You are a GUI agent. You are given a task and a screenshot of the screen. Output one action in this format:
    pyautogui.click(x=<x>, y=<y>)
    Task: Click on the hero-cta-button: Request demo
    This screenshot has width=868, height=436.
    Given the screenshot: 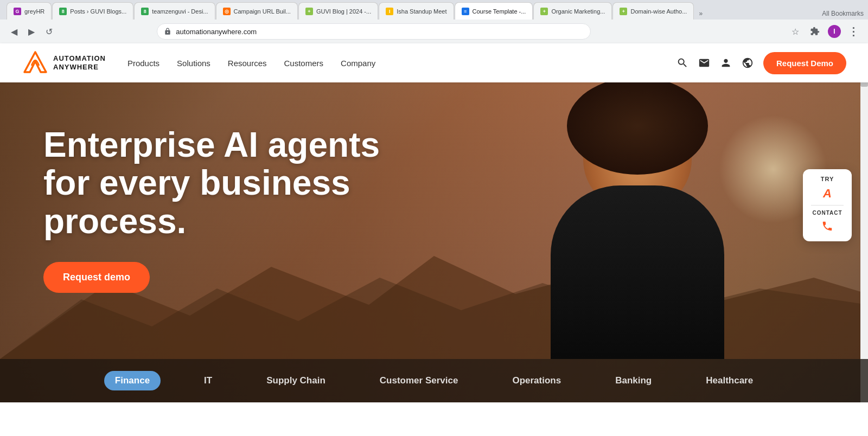 What is the action you would take?
    pyautogui.click(x=97, y=278)
    